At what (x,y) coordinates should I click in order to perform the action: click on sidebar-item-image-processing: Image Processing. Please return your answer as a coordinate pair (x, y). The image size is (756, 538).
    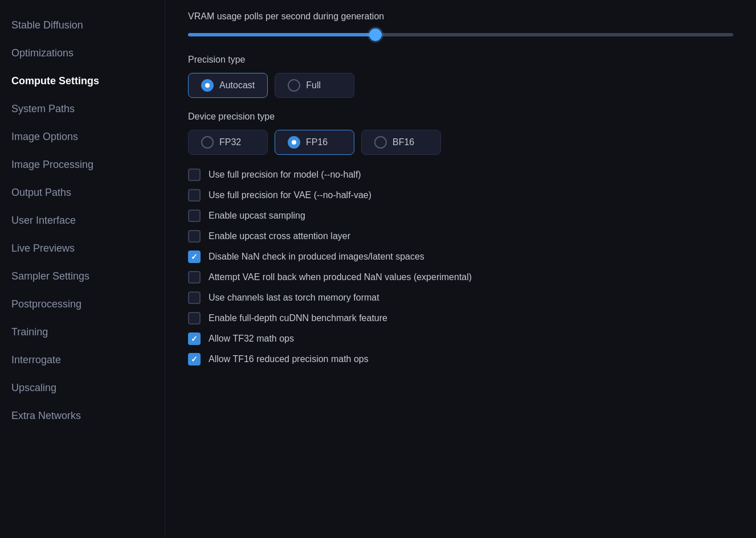
    Looking at the image, I should click on (82, 165).